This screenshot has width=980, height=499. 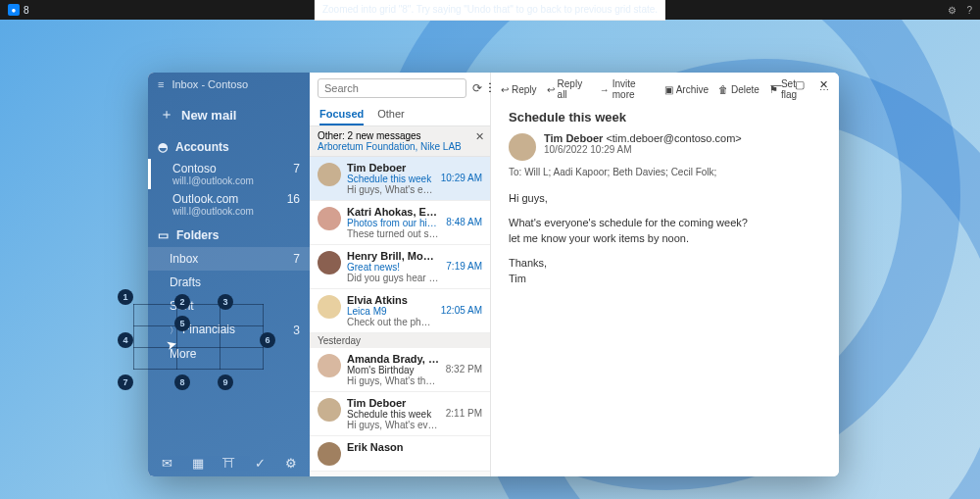 What do you see at coordinates (229, 147) in the screenshot?
I see `accounts-header: ◓ Accounts` at bounding box center [229, 147].